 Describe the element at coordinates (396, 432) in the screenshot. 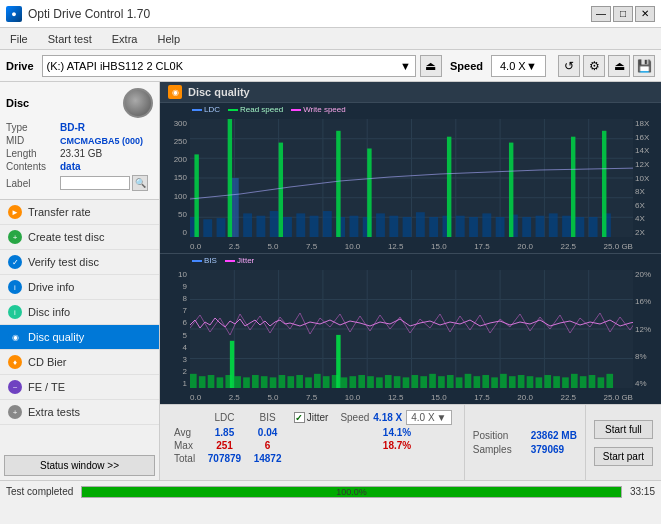

I see `avg-jitter: 14.1%` at that location.